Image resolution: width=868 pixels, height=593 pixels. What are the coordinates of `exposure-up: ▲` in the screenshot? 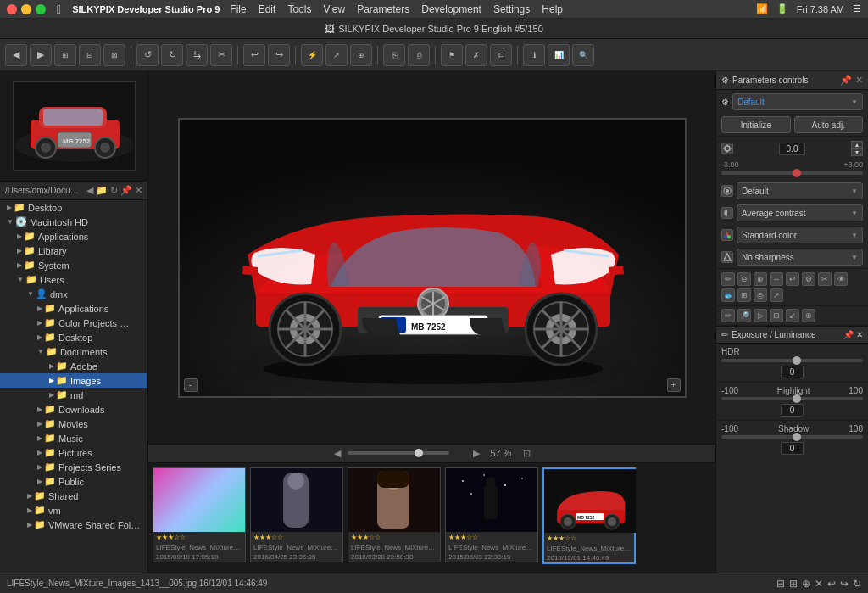 It's located at (857, 144).